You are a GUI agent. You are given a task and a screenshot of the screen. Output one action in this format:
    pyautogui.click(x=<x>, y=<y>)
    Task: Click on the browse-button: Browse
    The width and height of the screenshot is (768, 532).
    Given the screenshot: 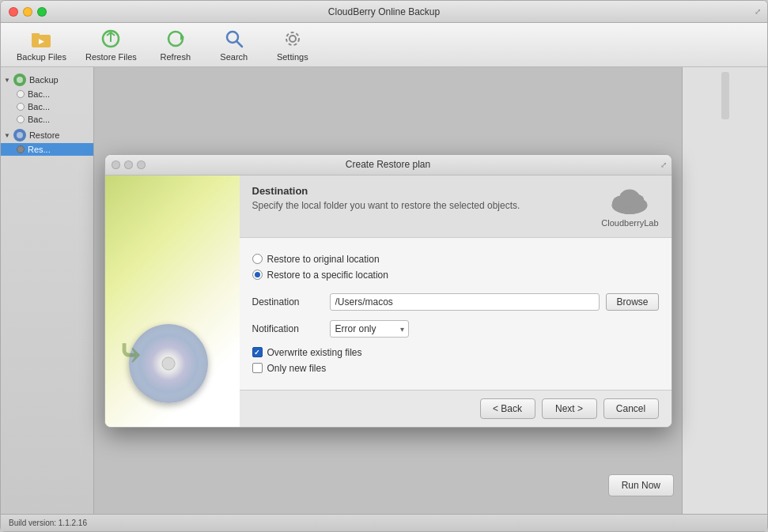 What is the action you would take?
    pyautogui.click(x=632, y=302)
    